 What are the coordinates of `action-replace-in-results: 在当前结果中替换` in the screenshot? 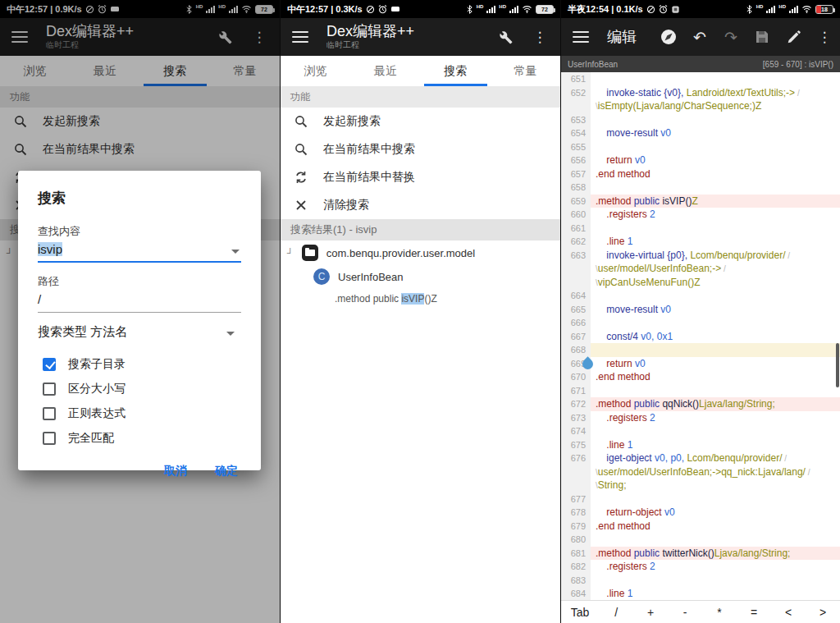 It's located at (420, 177).